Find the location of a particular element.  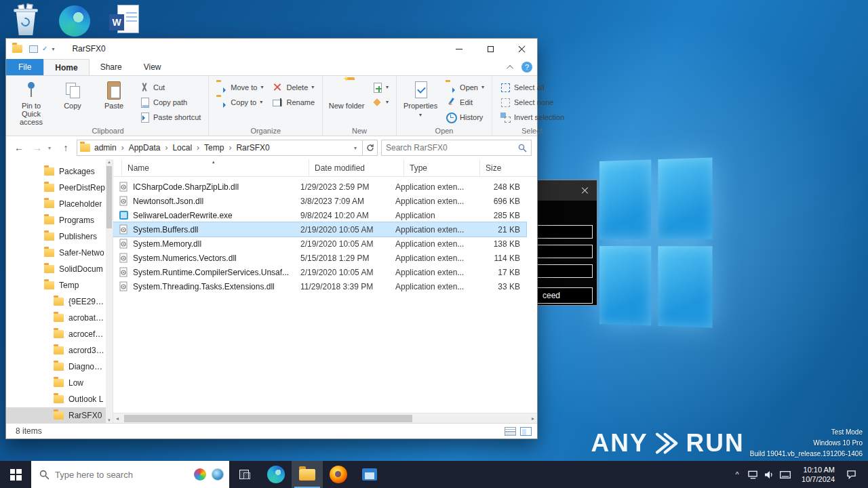

scroll-up-icon: ▴ is located at coordinates (109, 162).